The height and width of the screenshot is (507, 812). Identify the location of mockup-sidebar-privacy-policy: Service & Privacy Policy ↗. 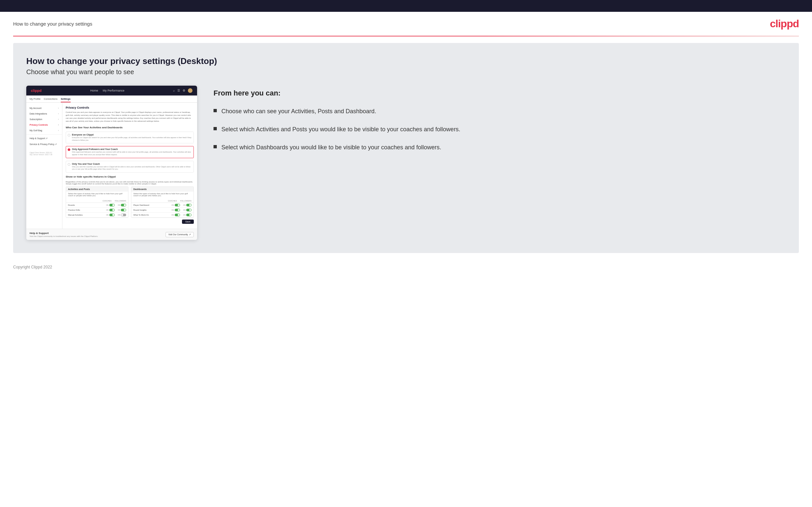
(44, 144).